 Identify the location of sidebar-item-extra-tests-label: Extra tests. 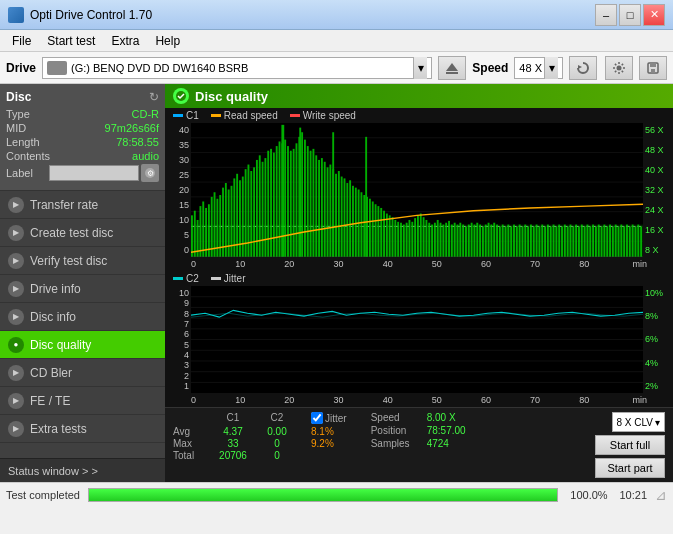
(58, 429).